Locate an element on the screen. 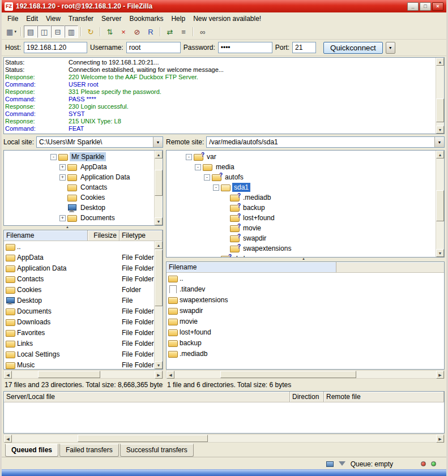 This screenshot has height=476, width=448. remote-splitter: ▲ is located at coordinates (305, 259).